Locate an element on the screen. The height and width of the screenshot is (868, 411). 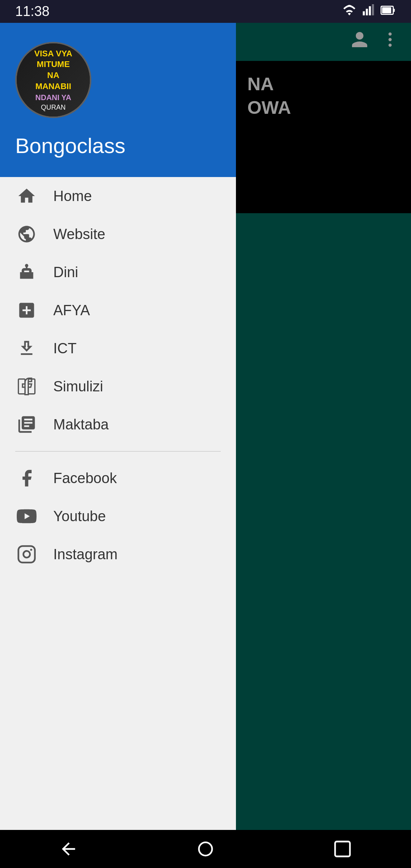
avatar-line1: VISA VYAMITUMENAMANABII is located at coordinates (53, 70).